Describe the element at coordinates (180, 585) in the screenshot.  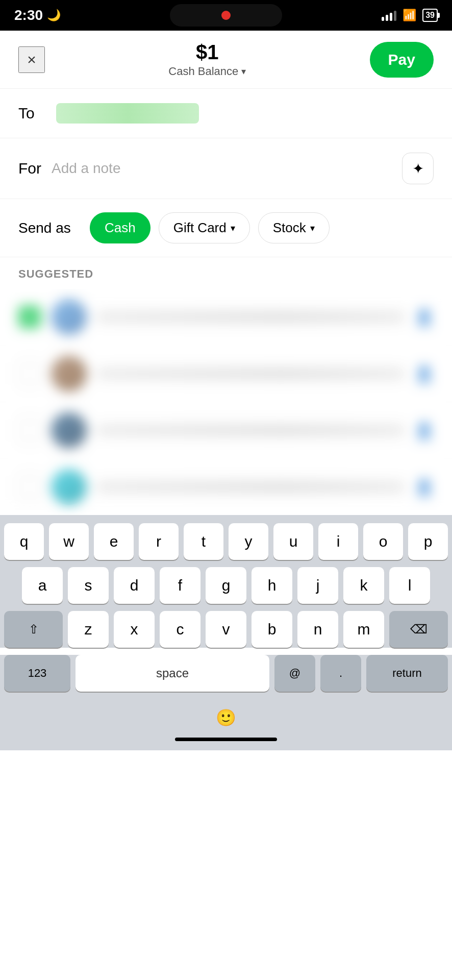
I see `key-f: f` at that location.